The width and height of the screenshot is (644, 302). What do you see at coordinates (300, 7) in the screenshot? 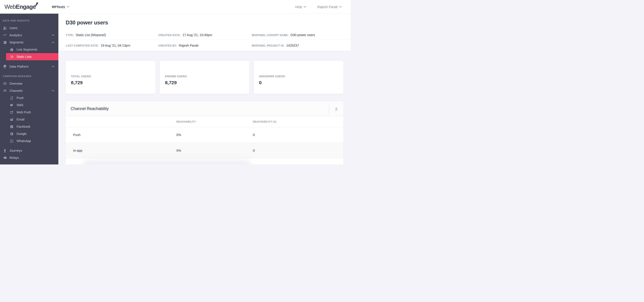
I see `help-menu: Help` at bounding box center [300, 7].